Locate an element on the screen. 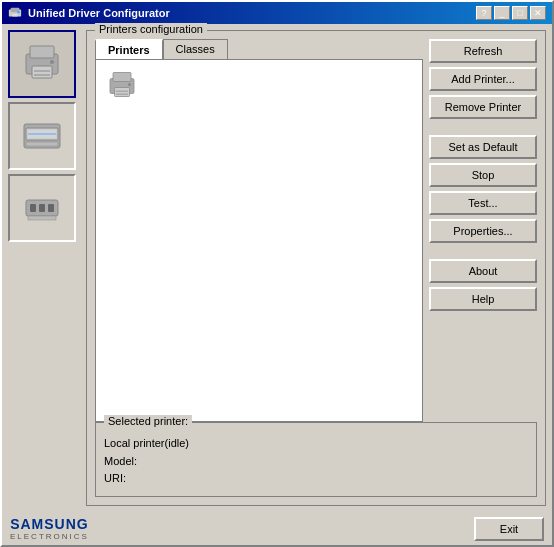 The height and width of the screenshot is (547, 554). help-button-panel: Help is located at coordinates (483, 299).